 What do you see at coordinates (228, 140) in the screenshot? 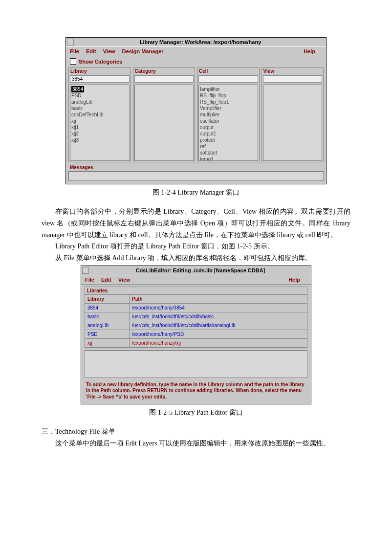
I see `list-item: protect` at bounding box center [228, 140].